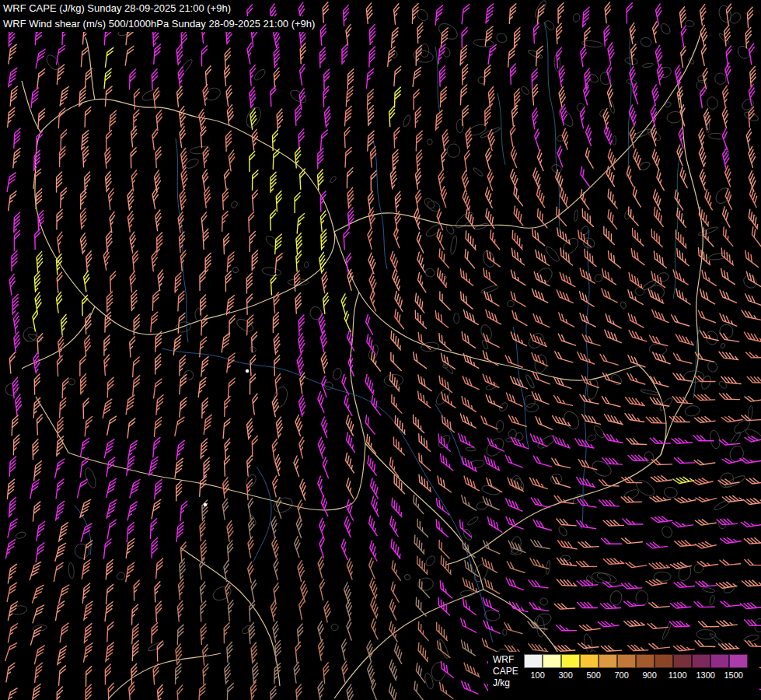 The width and height of the screenshot is (761, 700). Describe the element at coordinates (636, 675) in the screenshot. I see `legend-ticks: 100300500700900110013001500` at that location.